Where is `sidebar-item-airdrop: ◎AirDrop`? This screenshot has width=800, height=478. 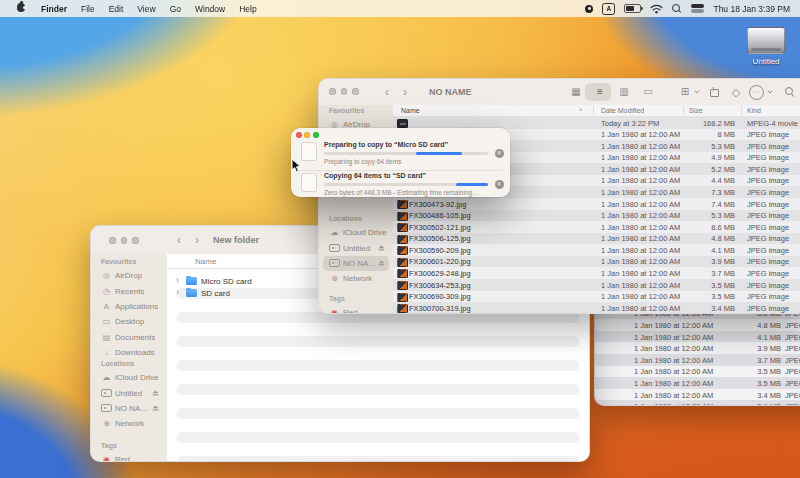
sidebar-item-airdrop: ◎AirDrop is located at coordinates (129, 276).